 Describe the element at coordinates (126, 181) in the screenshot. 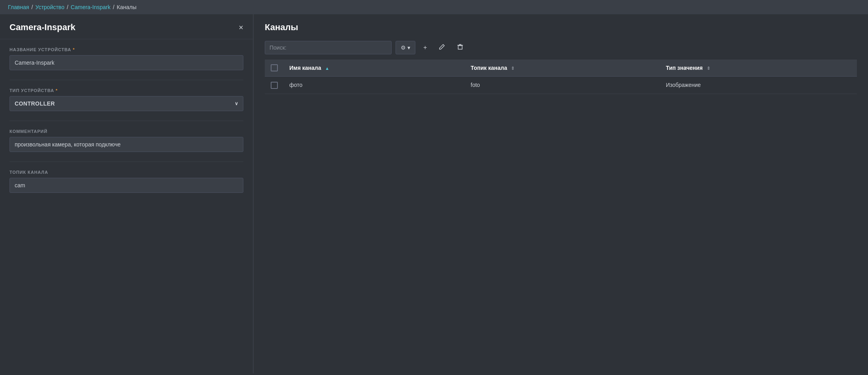

I see `topic-section: ТОПИК КАНАЛА` at that location.